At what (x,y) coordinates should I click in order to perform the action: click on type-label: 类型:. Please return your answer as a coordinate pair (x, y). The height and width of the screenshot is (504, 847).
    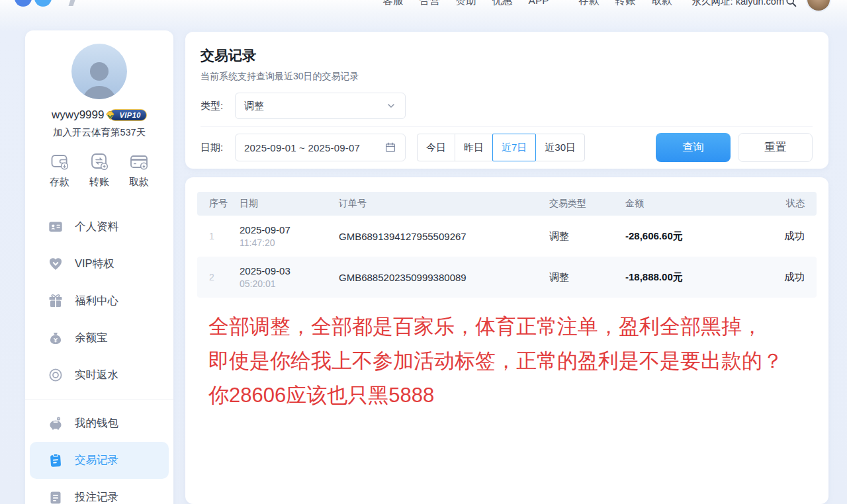
    Looking at the image, I should click on (214, 106).